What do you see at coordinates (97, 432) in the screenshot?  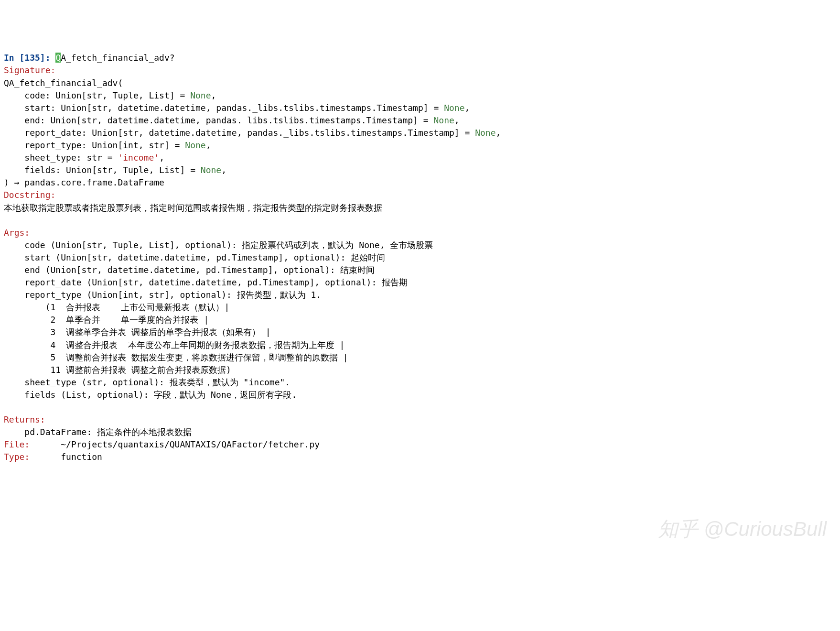 I see `returns-line: pd.DataFrame: 指定条件的本地报表数据` at bounding box center [97, 432].